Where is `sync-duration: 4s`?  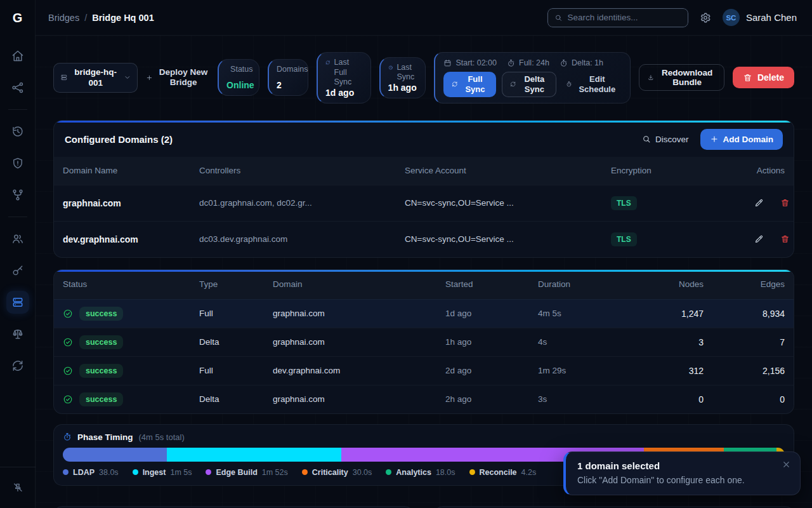
sync-duration: 4s is located at coordinates (580, 342).